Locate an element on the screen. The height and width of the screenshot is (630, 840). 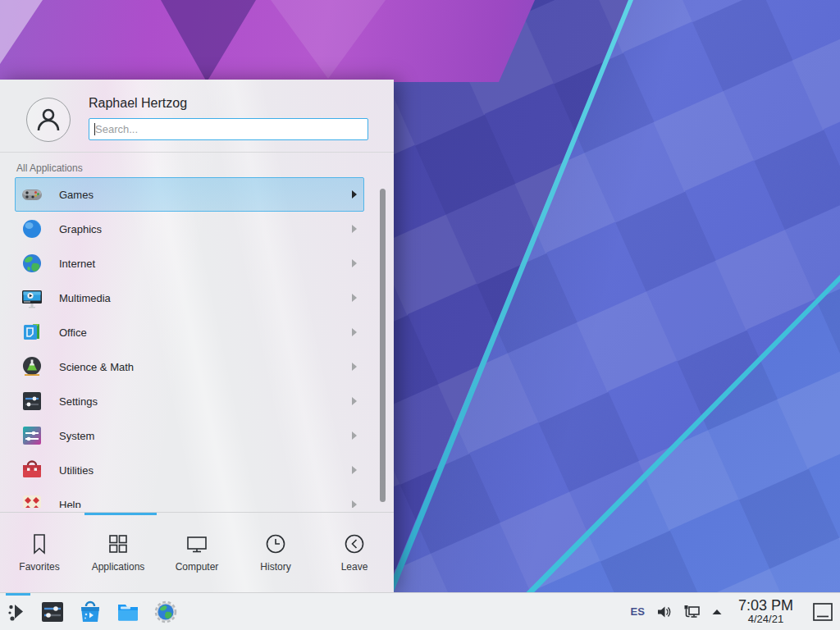
flask-icon is located at coordinates (31, 368).